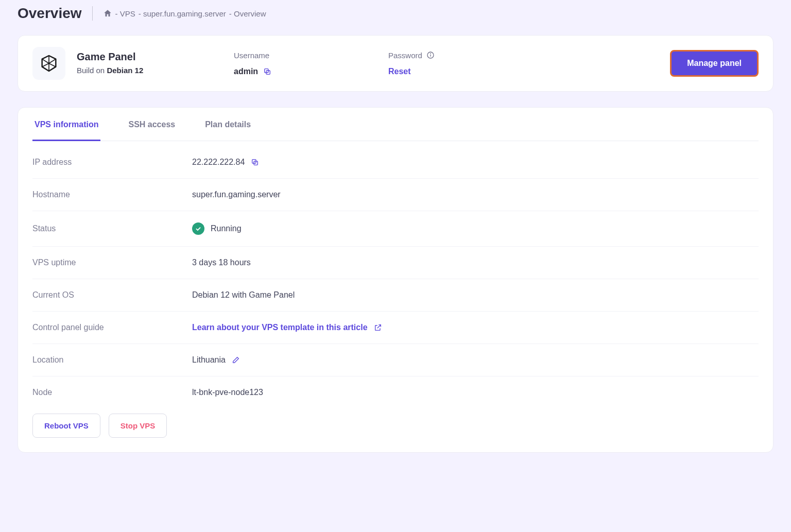 The height and width of the screenshot is (532, 791). Describe the element at coordinates (112, 328) in the screenshot. I see `guide-label: Control panel guide` at that location.